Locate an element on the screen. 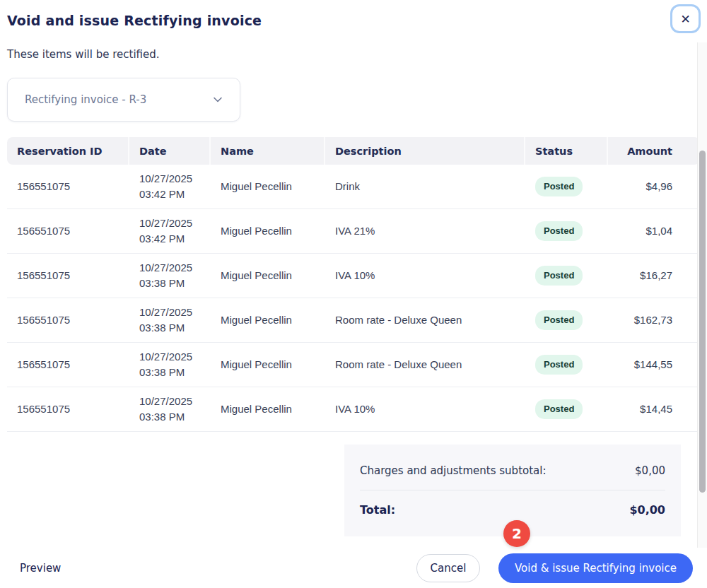 The width and height of the screenshot is (707, 588). step-annotation-badge: 2 is located at coordinates (517, 534).